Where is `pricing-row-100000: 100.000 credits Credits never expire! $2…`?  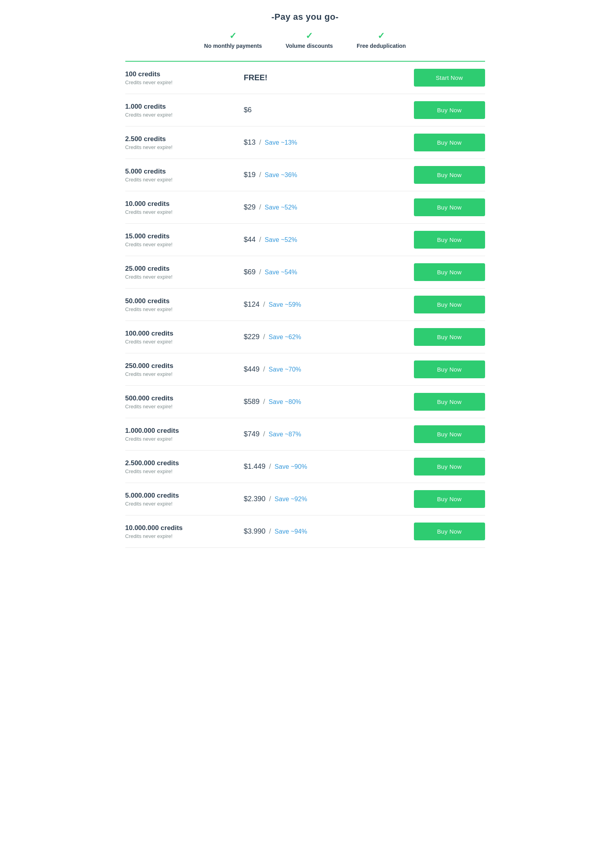
pricing-row-100000: 100.000 credits Credits never expire! $2… is located at coordinates (305, 337).